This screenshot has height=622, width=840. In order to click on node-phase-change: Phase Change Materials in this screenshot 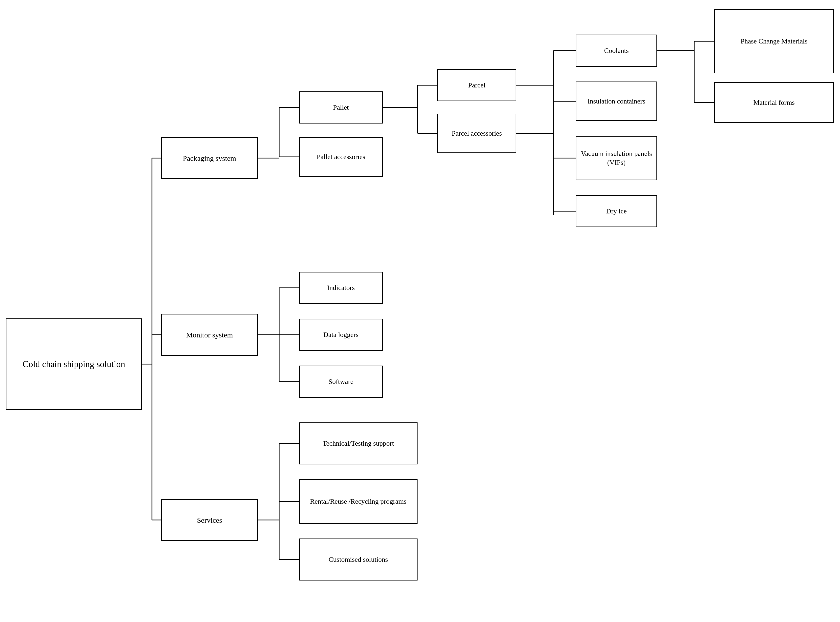, I will do `click(774, 41)`.